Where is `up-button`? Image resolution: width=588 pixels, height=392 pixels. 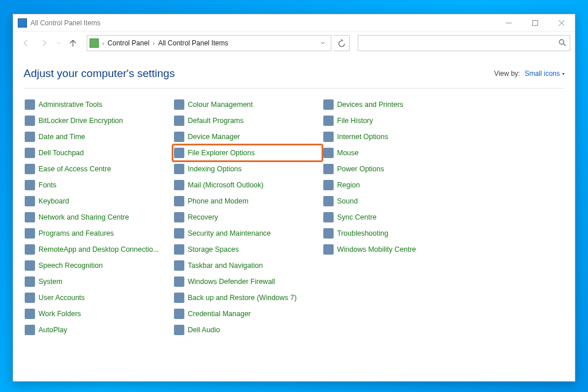 up-button is located at coordinates (73, 43).